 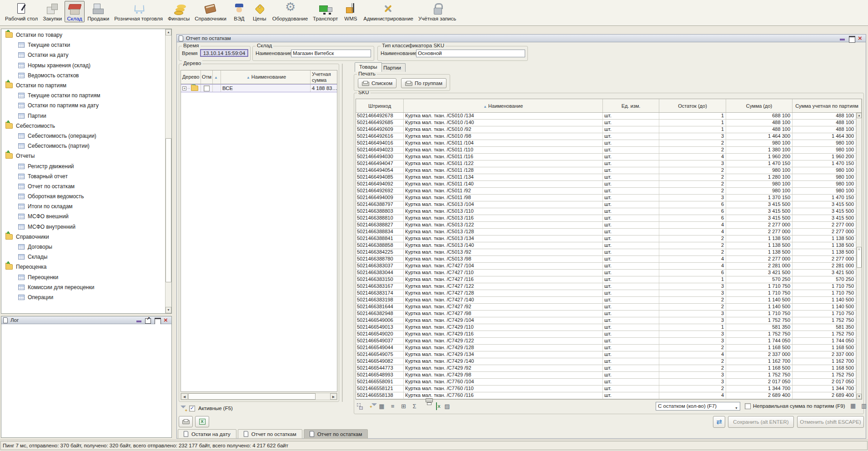 I want to click on sku-table-row: 5021466388834 Куртка мал. ткан. /С5013 /…, so click(x=606, y=232).